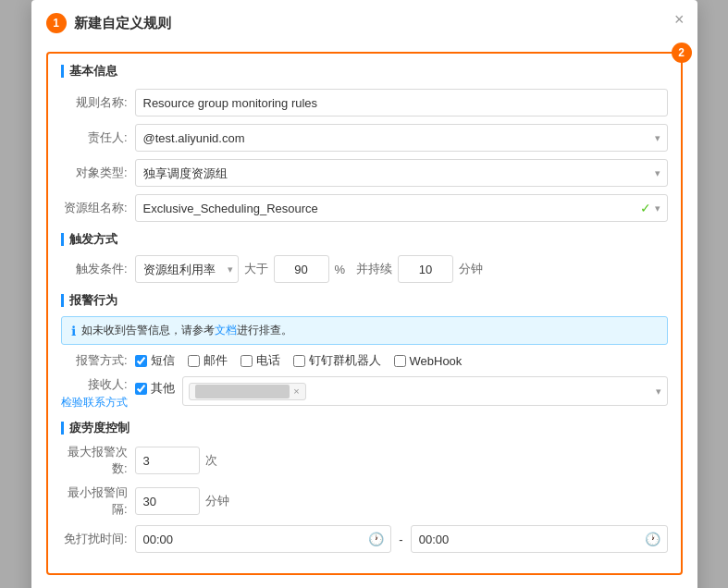  Describe the element at coordinates (364, 539) in the screenshot. I see `quiet-time-row: 免打扰时间: 🕐 - 🕐` at that location.